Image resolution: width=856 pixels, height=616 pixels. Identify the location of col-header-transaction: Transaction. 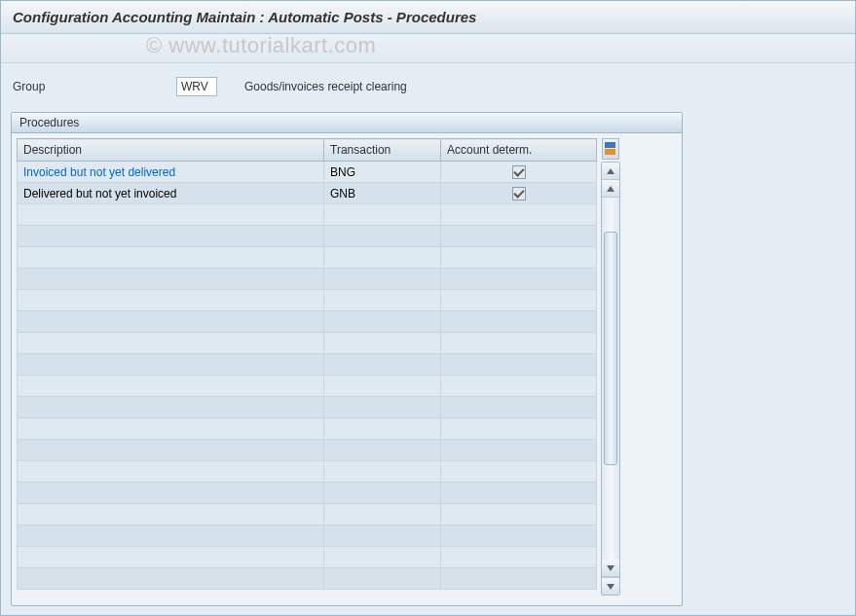
(383, 150).